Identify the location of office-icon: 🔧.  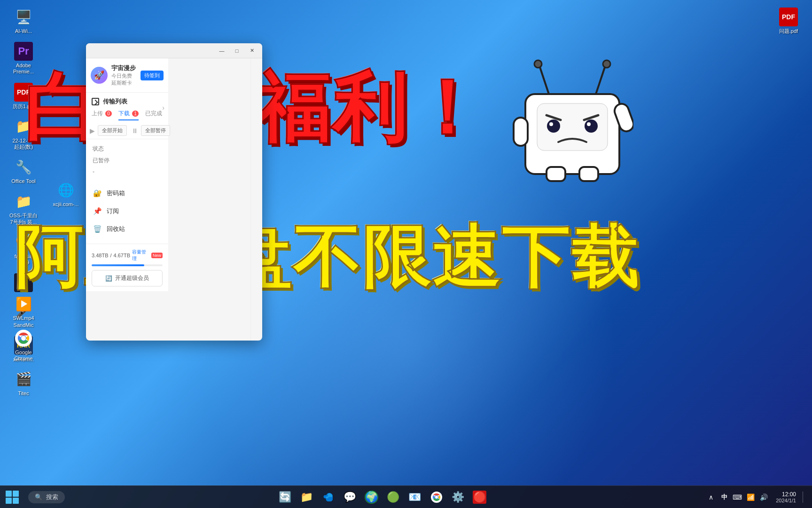
(23, 167).